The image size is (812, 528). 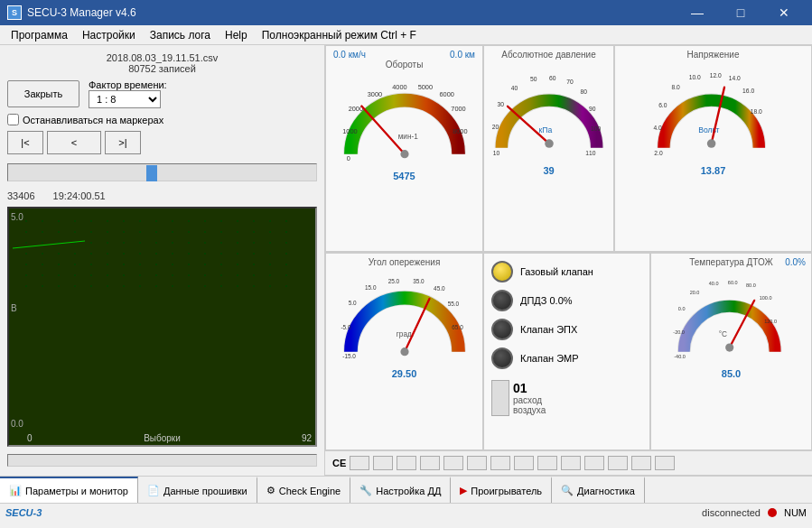 What do you see at coordinates (772, 513) in the screenshot?
I see `connection-dot` at bounding box center [772, 513].